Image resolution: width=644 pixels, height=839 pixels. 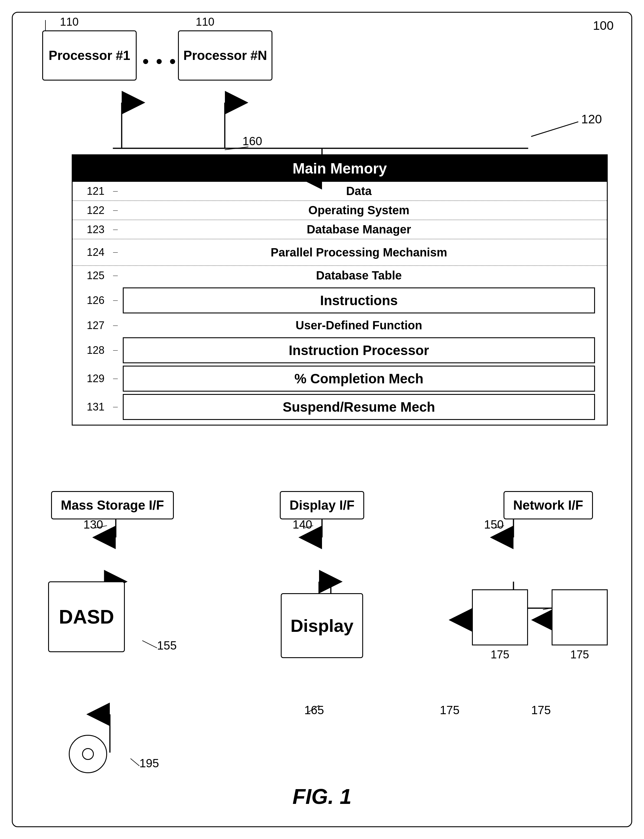 What do you see at coordinates (115, 407) in the screenshot?
I see `arrow-131: —` at bounding box center [115, 407].